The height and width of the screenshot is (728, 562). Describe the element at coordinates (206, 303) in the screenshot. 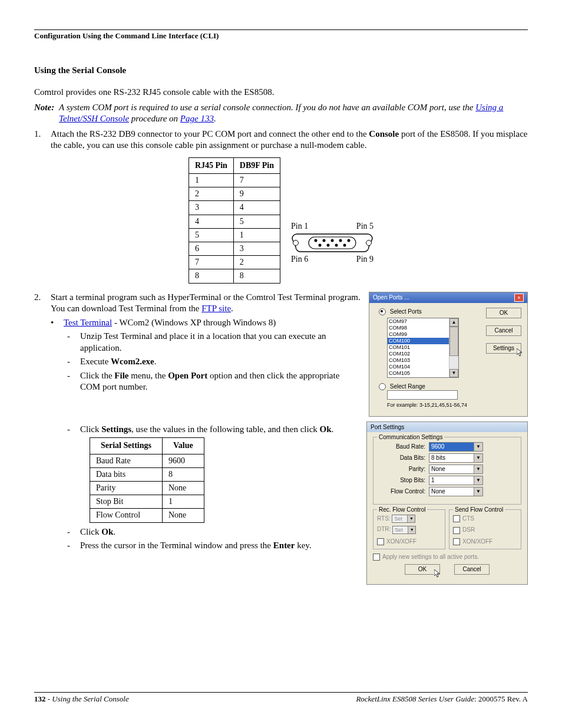

I see `step-2-body: Start a terminal program such as HyperTe…` at that location.